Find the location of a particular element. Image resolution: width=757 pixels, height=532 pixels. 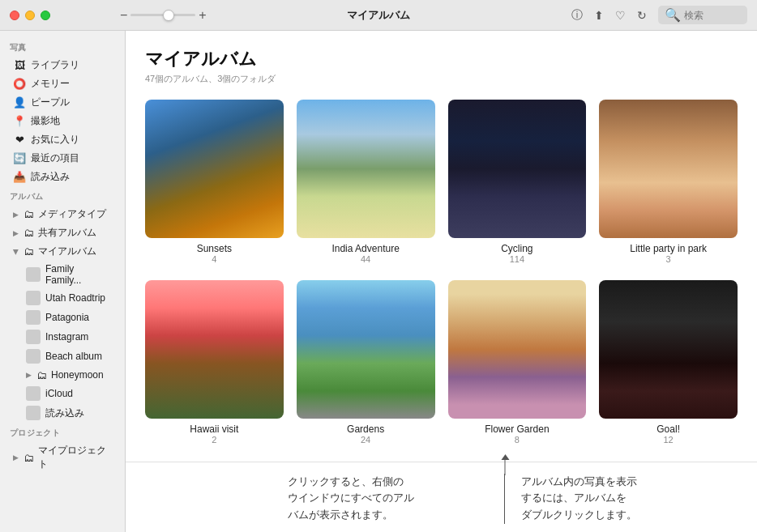

thumb-patagonia is located at coordinates (33, 317).